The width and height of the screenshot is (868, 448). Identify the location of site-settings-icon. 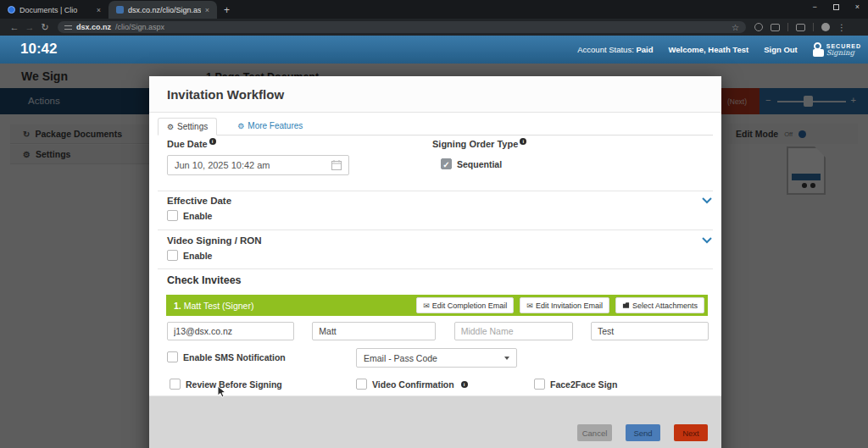
(68, 27).